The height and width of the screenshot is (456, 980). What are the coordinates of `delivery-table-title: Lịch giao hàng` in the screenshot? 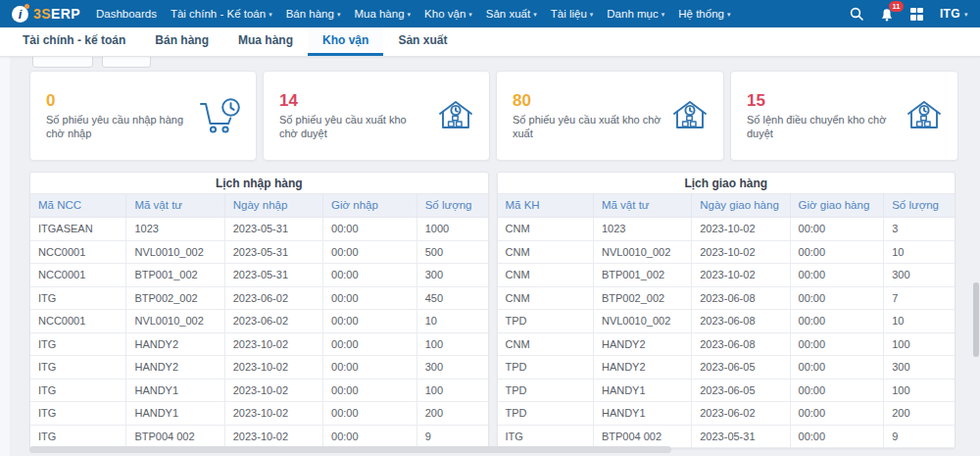 It's located at (727, 183).